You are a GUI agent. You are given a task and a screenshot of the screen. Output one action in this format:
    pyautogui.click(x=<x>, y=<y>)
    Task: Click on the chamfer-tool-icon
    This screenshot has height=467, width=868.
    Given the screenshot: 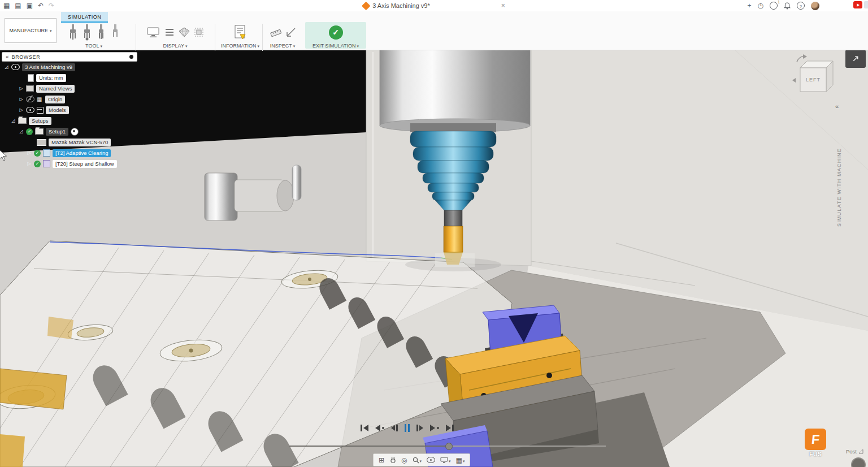 What is the action you would take?
    pyautogui.click(x=115, y=32)
    